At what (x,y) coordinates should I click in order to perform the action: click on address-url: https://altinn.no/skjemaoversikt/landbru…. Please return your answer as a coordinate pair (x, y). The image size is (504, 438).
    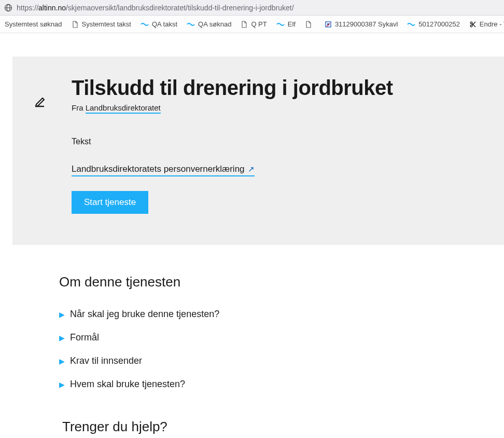
    Looking at the image, I should click on (156, 8).